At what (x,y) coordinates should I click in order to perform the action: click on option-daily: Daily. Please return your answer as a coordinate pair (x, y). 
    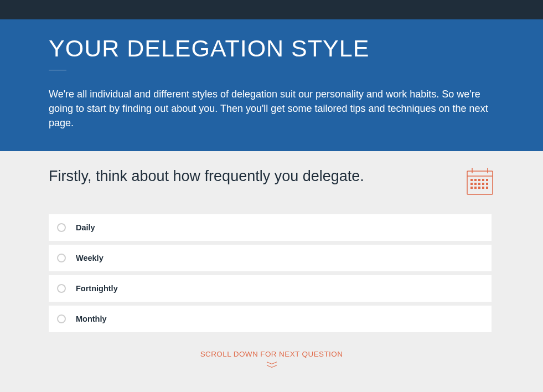
    Looking at the image, I should click on (270, 228).